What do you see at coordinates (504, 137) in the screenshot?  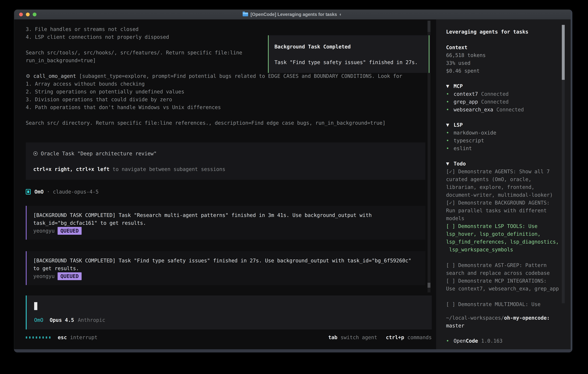 I see `lsp-section: ▼ LSP • markdown-oxide • typescript •` at bounding box center [504, 137].